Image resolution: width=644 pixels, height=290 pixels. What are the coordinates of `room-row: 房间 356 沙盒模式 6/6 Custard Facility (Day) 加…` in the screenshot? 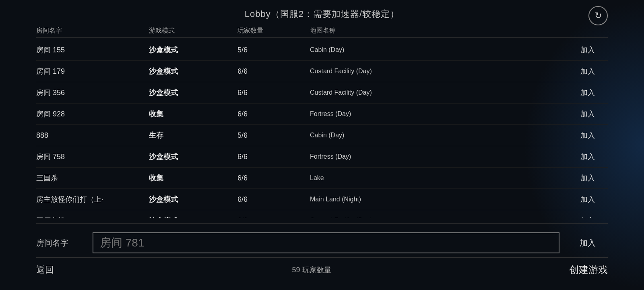 It's located at (322, 93).